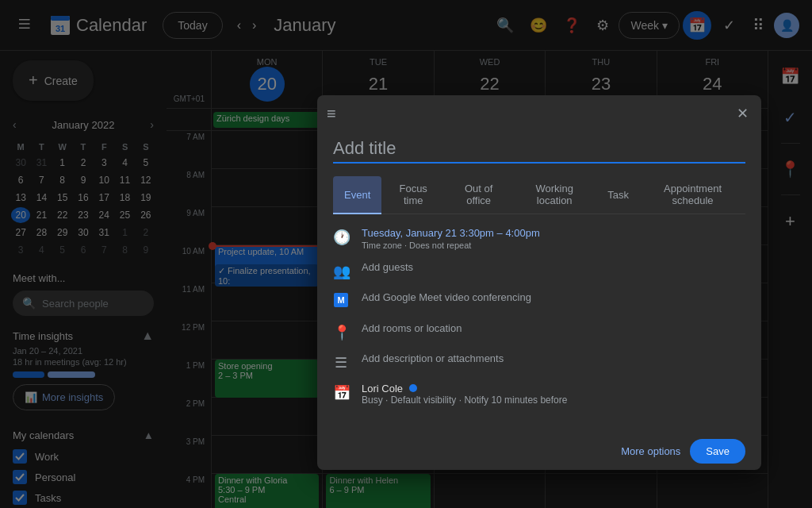 The height and width of the screenshot is (508, 812). What do you see at coordinates (650, 451) in the screenshot?
I see `more-options-button: More options` at bounding box center [650, 451].